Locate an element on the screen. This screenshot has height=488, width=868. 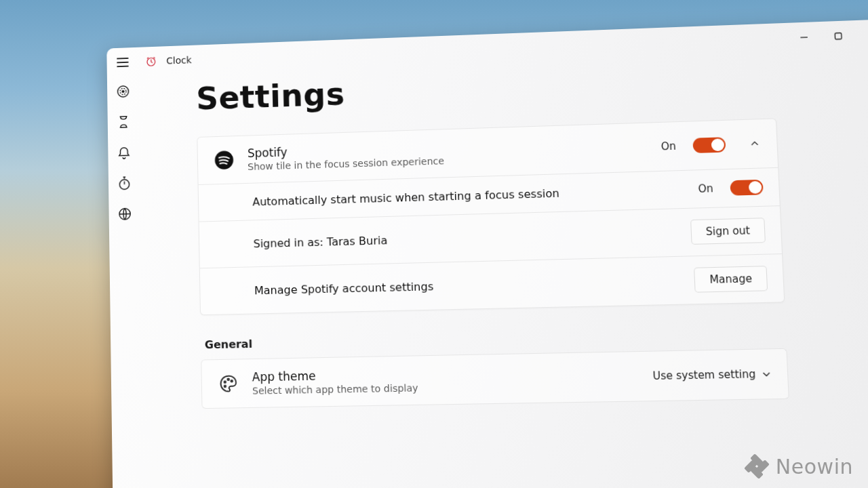
spotify-toggle is located at coordinates (709, 145).